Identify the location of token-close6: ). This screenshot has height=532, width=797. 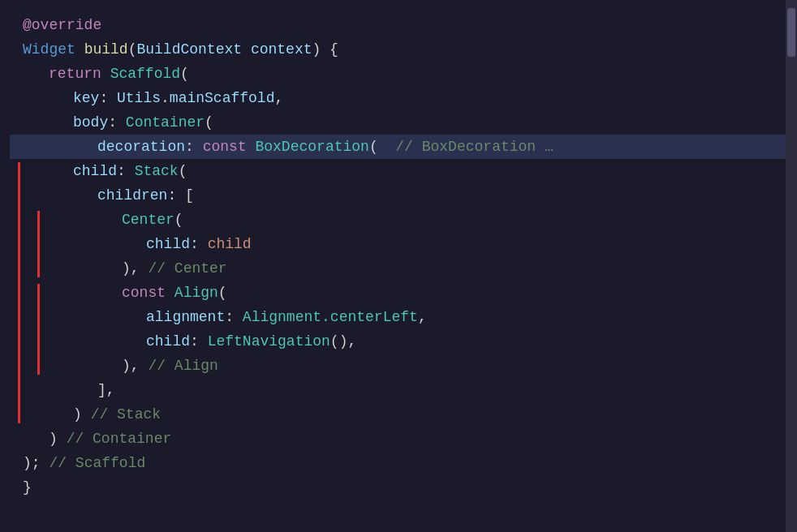
(54, 440).